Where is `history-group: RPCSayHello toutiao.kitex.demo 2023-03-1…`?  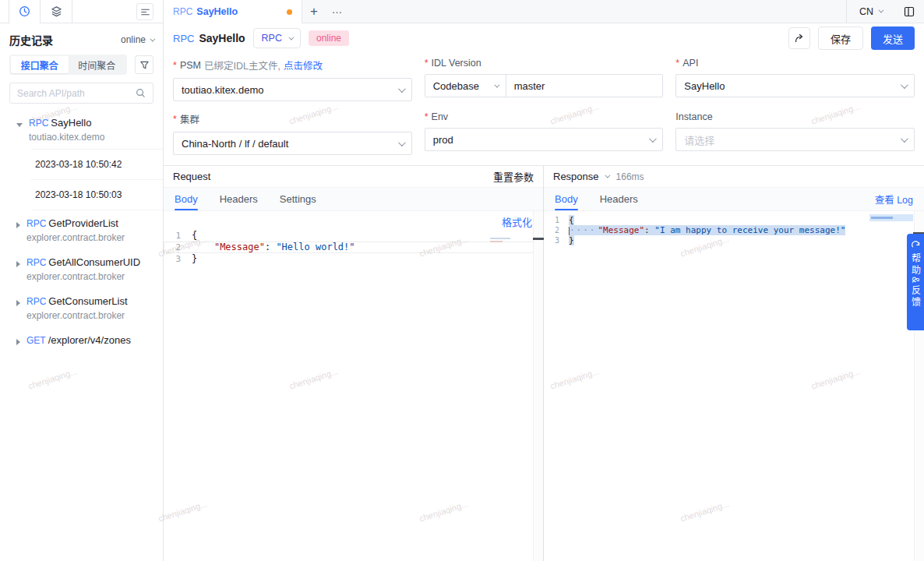
history-group: RPCSayHello toutiao.kitex.demo 2023-03-1… is located at coordinates (81, 161).